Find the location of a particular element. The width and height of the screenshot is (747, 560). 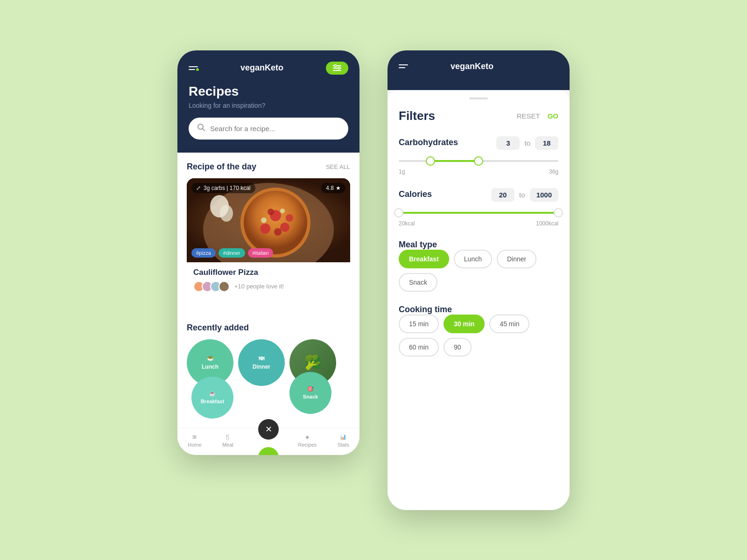

snack-bubble: 🎯 Snack is located at coordinates (310, 393).